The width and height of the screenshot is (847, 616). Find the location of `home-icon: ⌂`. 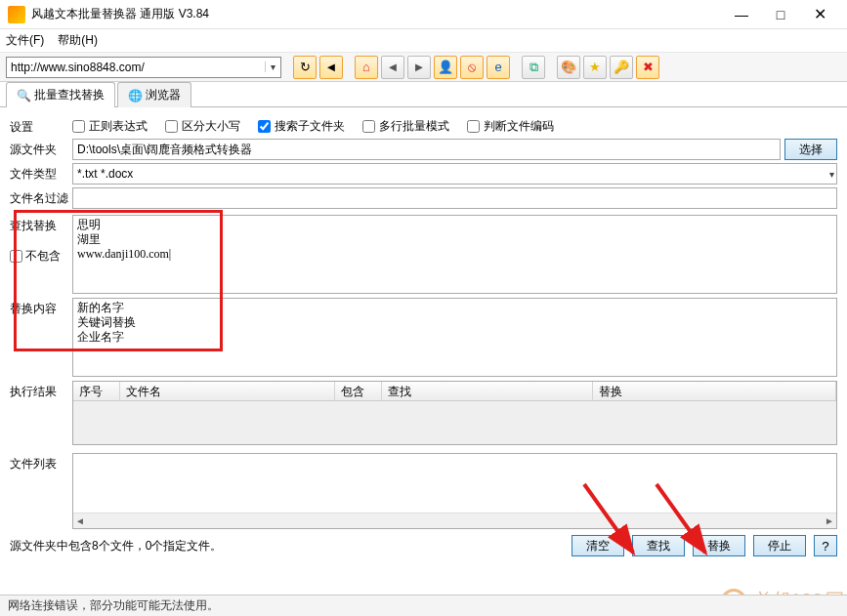

home-icon: ⌂ is located at coordinates (366, 67).